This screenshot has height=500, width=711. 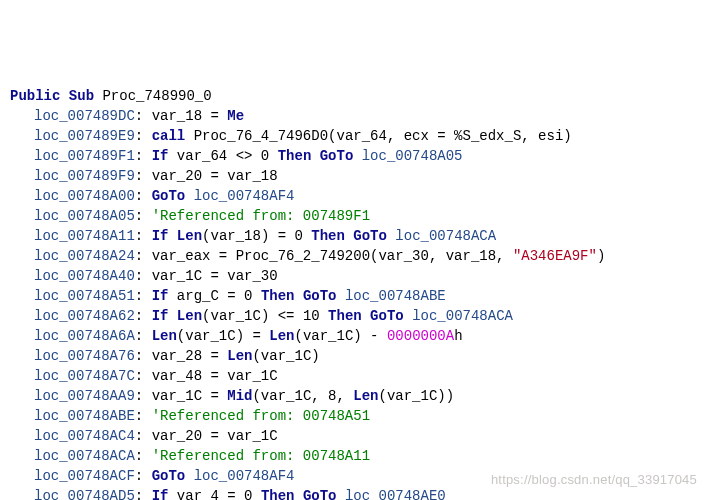 I want to click on code-token: 'Referenced from: 00748A11, so click(x=261, y=456).